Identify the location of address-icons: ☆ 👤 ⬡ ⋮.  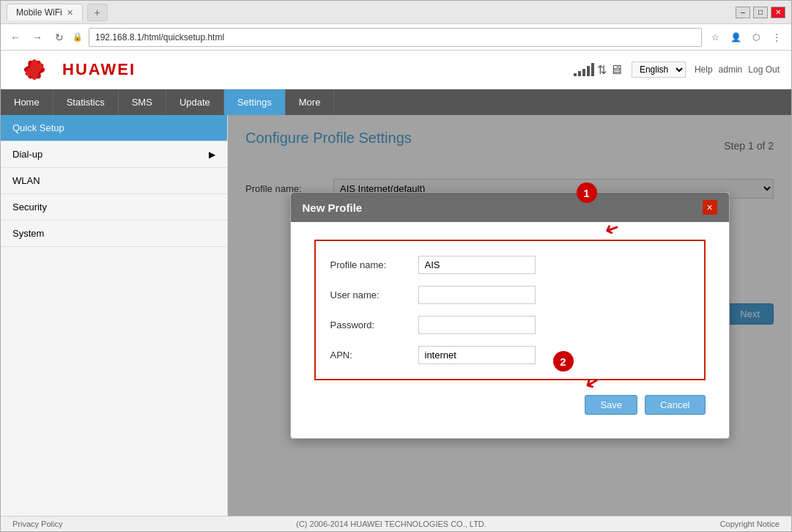
(746, 37).